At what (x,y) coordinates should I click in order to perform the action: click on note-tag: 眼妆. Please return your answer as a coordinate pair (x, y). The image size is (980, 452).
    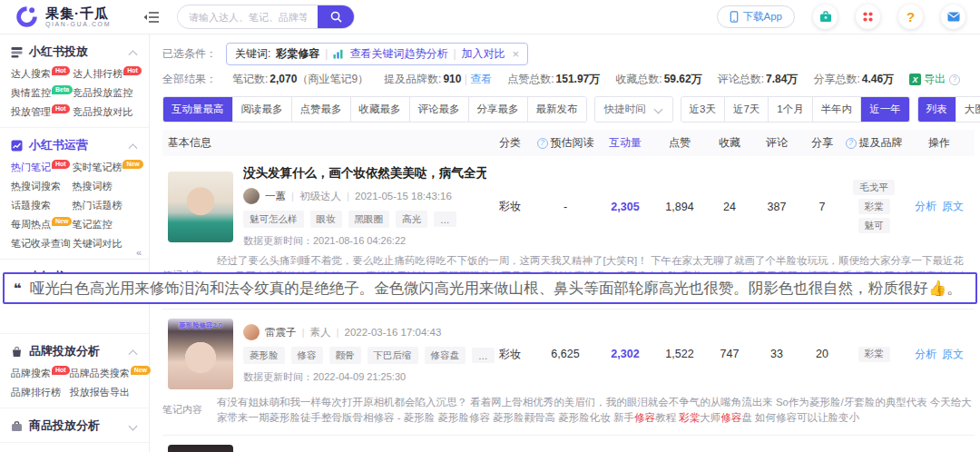
    Looking at the image, I should click on (327, 220).